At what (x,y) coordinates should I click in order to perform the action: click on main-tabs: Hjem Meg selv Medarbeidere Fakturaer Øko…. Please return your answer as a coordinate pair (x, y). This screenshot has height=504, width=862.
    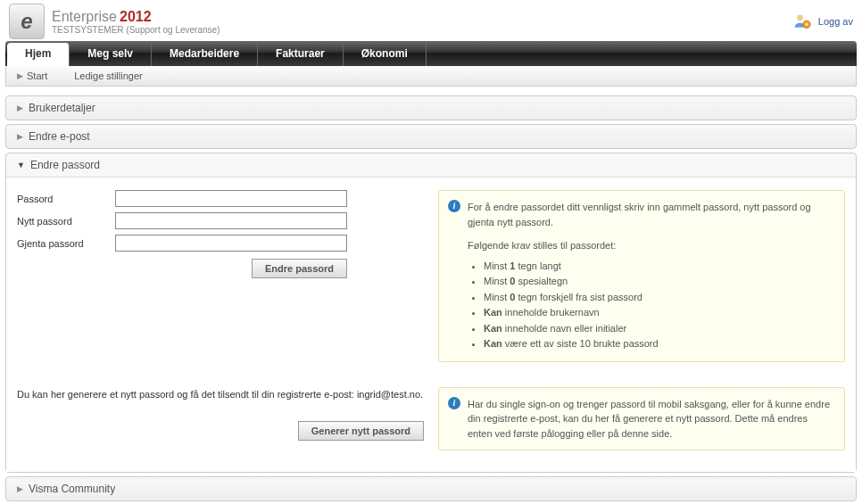
    Looking at the image, I should click on (431, 54).